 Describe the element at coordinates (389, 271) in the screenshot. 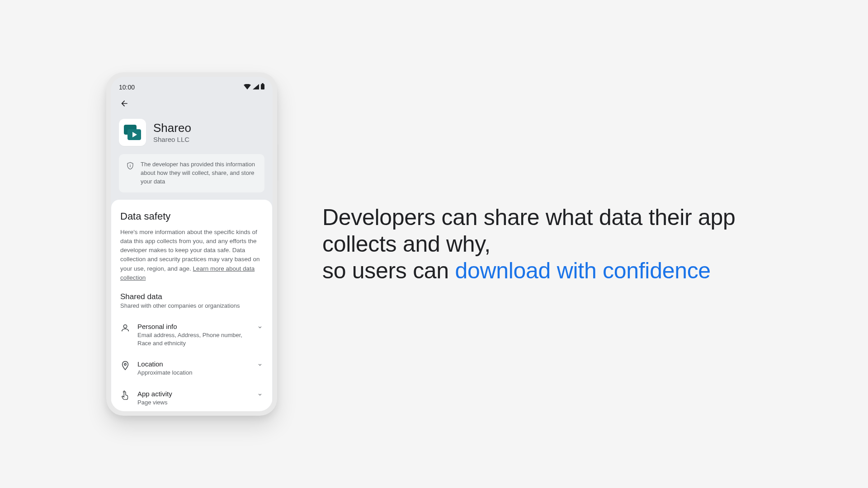

I see `marketing-line2-prefix: so users can` at that location.